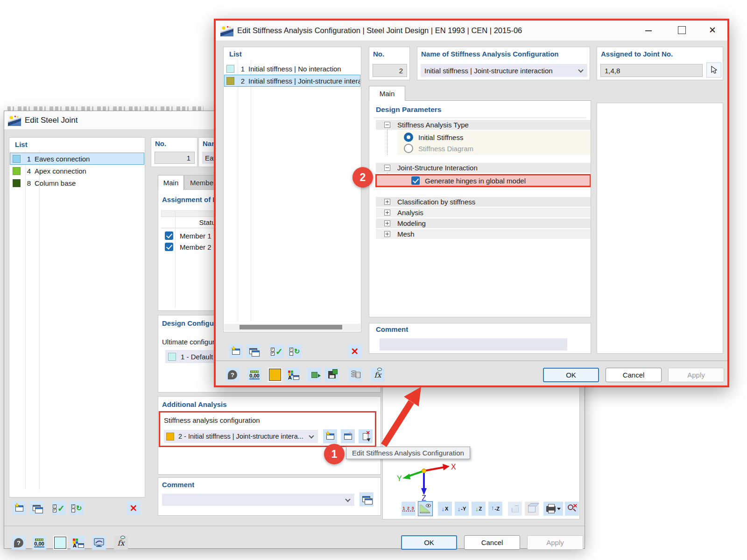 The width and height of the screenshot is (747, 560). What do you see at coordinates (483, 213) in the screenshot?
I see `tree-group-analysis: Analysis` at bounding box center [483, 213].